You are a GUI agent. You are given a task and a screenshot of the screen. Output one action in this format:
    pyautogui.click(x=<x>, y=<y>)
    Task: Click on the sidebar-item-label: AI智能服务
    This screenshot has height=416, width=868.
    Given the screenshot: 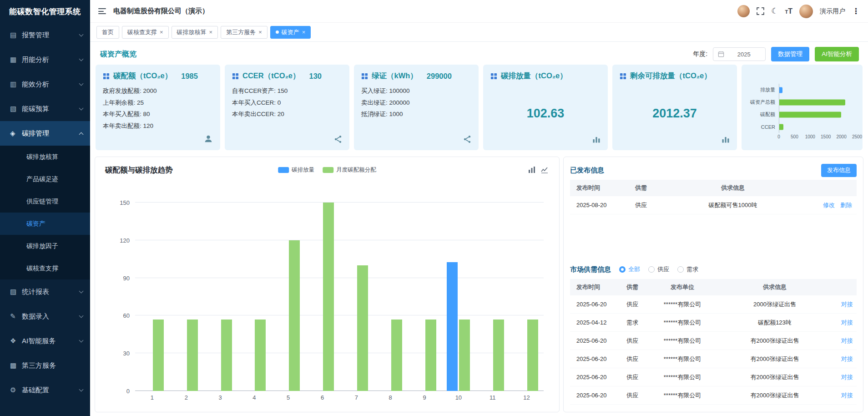 What is the action you would take?
    pyautogui.click(x=51, y=341)
    